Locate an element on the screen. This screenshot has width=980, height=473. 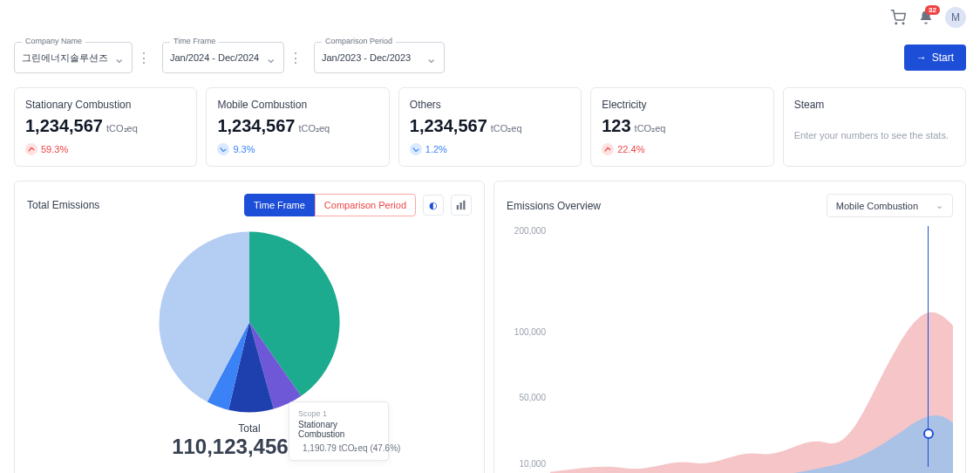
overview-select: Mobile Combustion ⌄ is located at coordinates (889, 206).